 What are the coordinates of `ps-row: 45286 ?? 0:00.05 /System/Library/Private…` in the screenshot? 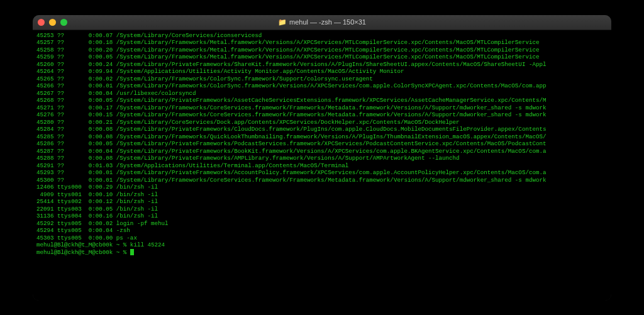 It's located at (322, 144).